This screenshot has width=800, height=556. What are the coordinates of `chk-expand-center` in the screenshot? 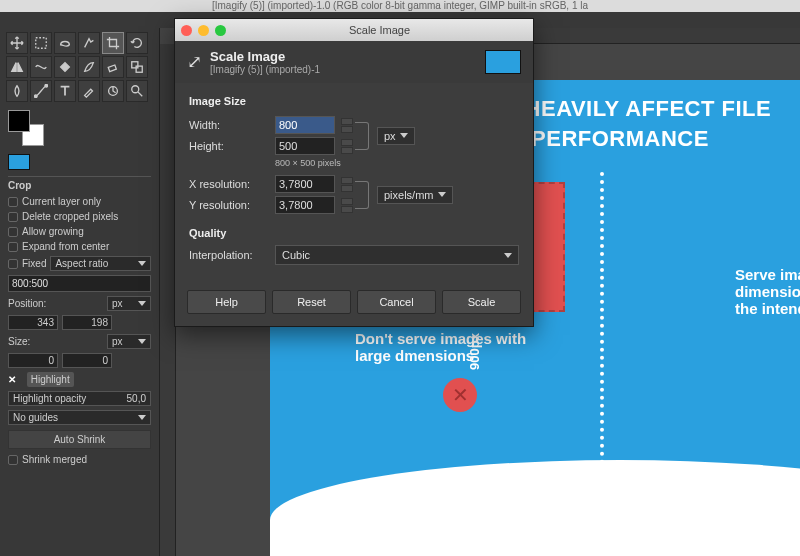 It's located at (13, 247).